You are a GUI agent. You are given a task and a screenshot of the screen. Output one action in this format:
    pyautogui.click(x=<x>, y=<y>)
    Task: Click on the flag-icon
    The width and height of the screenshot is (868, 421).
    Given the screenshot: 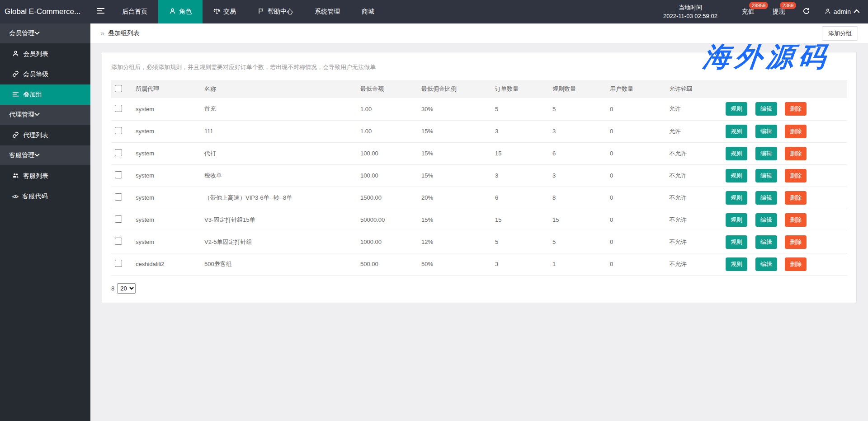 What is the action you would take?
    pyautogui.click(x=261, y=12)
    